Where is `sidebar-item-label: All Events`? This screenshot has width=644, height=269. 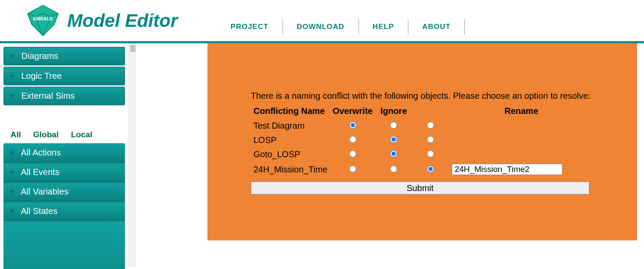
sidebar-item-label: All Events is located at coordinates (40, 172).